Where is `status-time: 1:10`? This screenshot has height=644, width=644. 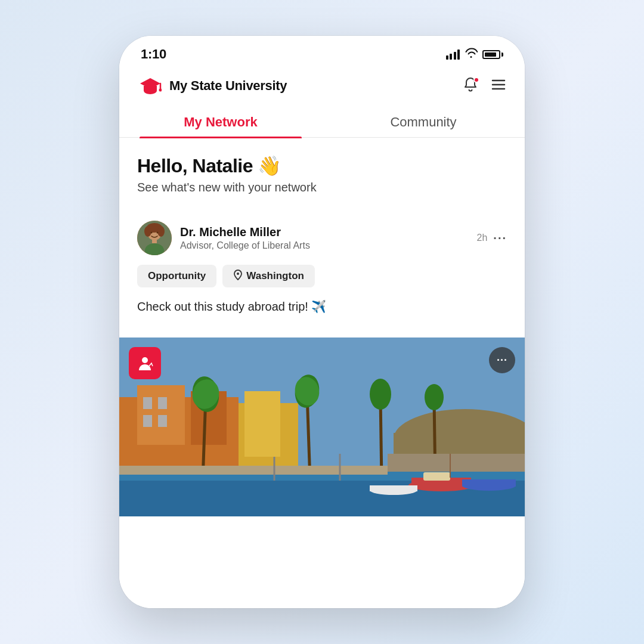
status-time: 1:10 is located at coordinates (154, 54).